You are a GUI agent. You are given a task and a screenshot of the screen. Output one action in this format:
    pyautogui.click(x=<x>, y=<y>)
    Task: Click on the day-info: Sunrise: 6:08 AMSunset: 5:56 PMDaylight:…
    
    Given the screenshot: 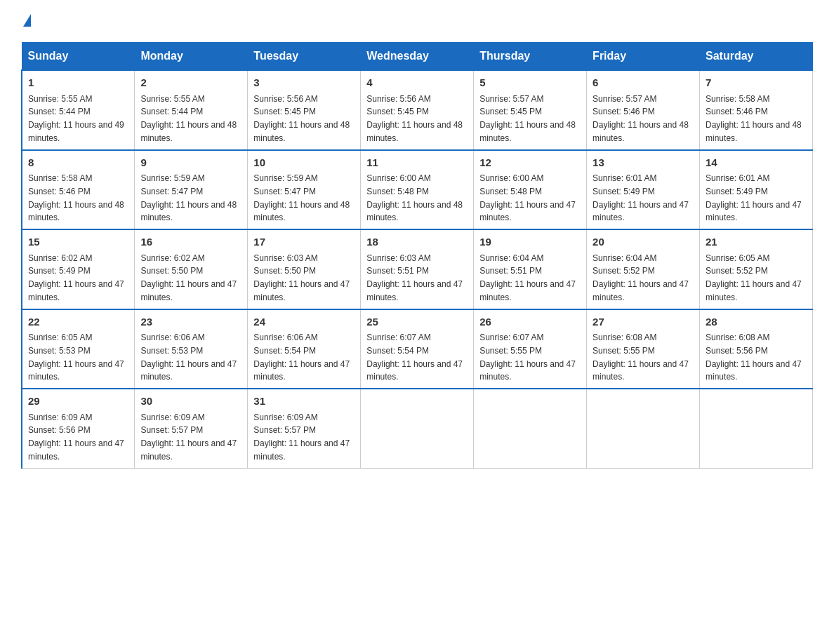 What is the action you would take?
    pyautogui.click(x=754, y=357)
    